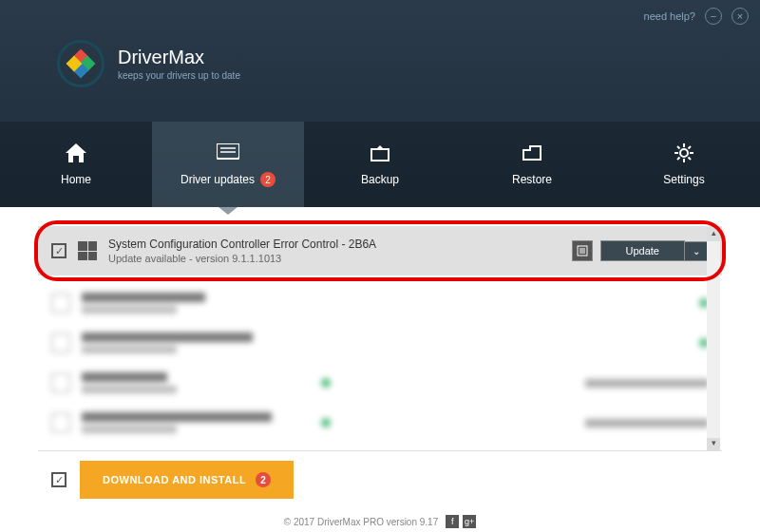 This screenshot has height=532, width=760. What do you see at coordinates (334, 258) in the screenshot?
I see `driver-status: Update available - version 9.1.1.1013` at bounding box center [334, 258].